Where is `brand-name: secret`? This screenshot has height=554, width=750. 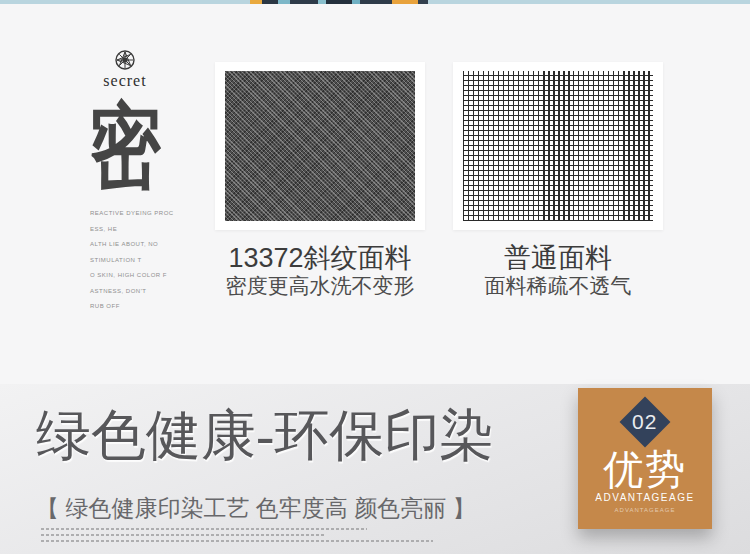
brand-name: secret is located at coordinates (125, 81).